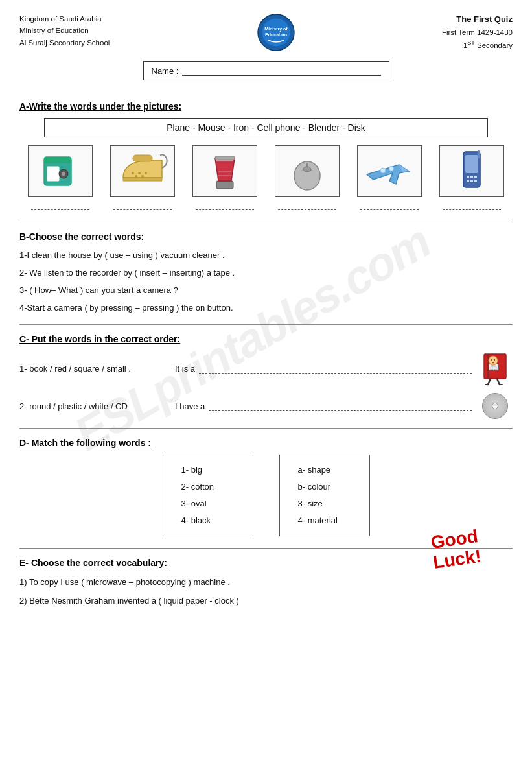  I want to click on pictures-row, so click(266, 178).